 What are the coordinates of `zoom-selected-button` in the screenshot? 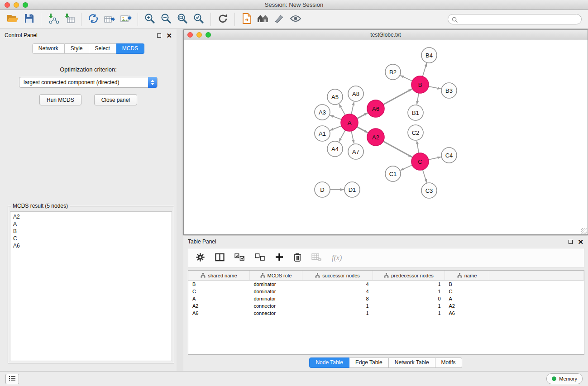 It's located at (199, 19).